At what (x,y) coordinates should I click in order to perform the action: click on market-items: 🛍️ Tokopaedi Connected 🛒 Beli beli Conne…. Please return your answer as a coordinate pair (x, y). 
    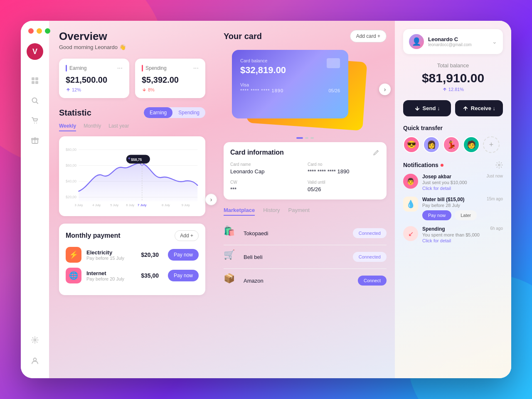
    Looking at the image, I should click on (305, 257).